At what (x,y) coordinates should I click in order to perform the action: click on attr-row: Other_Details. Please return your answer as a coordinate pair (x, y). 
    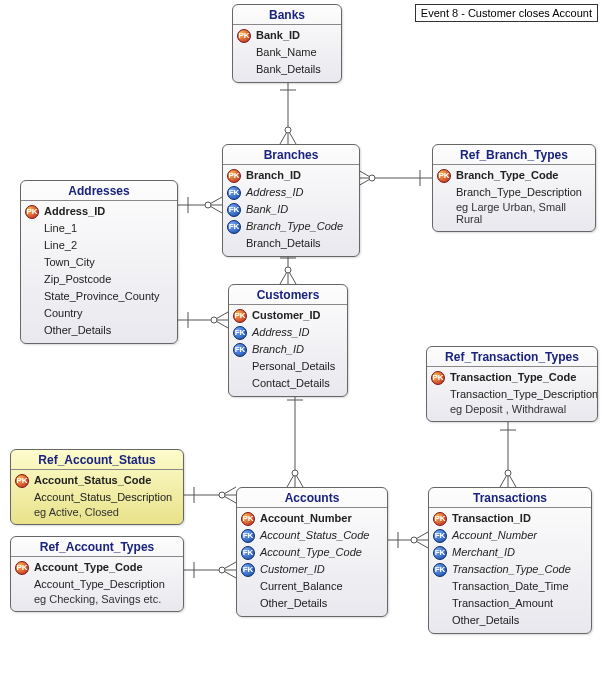
    Looking at the image, I should click on (510, 620).